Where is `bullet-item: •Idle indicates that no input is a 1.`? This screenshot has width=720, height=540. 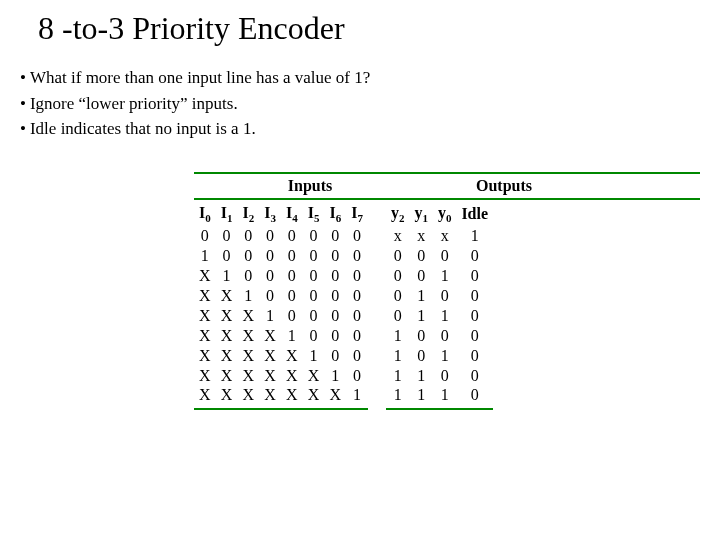
bullet-item: •Idle indicates that no input is a 1. is located at coordinates (360, 129).